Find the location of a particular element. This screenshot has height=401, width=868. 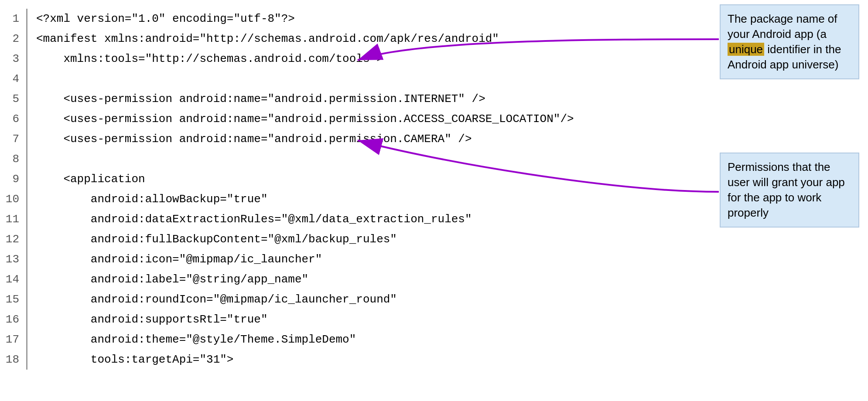

line-separator is located at coordinates (27, 19).